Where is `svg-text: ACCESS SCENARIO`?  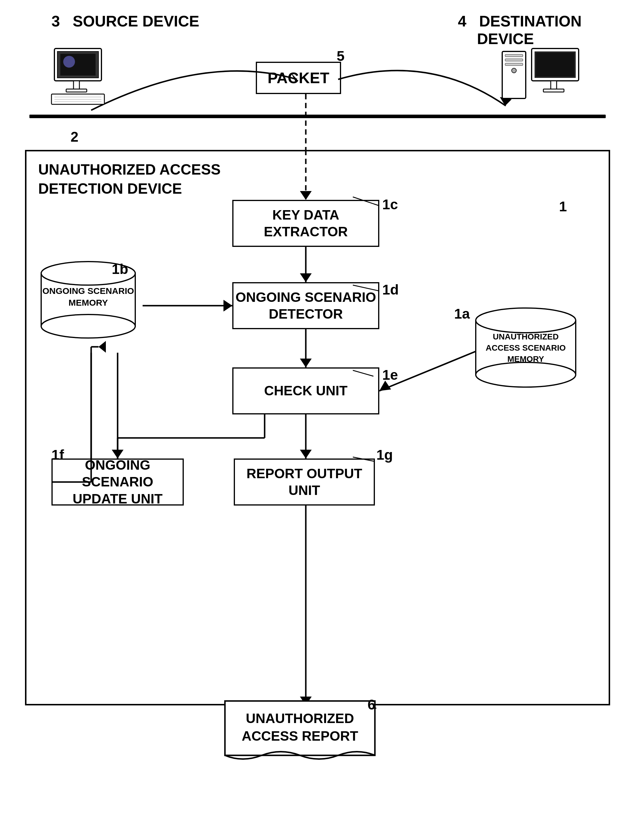
svg-text: ACCESS SCENARIO is located at coordinates (526, 348).